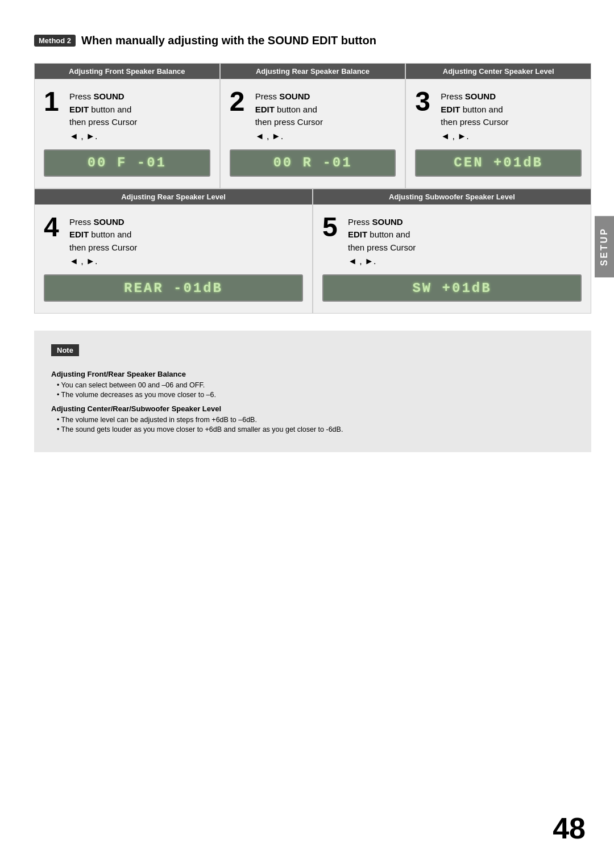 The width and height of the screenshot is (614, 868). What do you see at coordinates (53, 102) in the screenshot?
I see `step-number-1: 1` at bounding box center [53, 102].